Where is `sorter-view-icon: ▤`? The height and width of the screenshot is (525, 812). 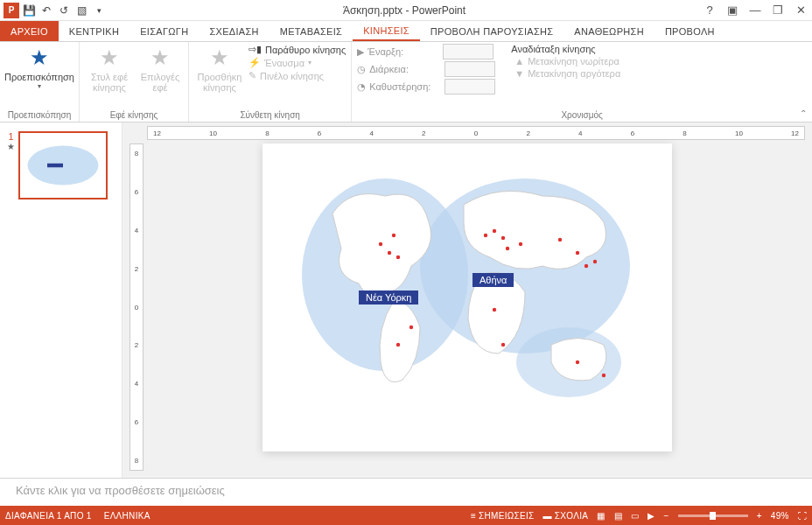
sorter-view-icon: ▤ is located at coordinates (618, 516).